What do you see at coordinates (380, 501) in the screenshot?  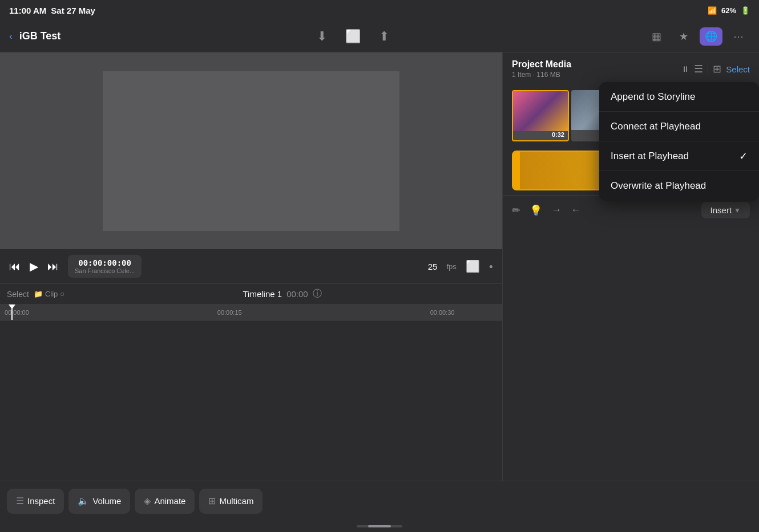 I see `bottom-bar: ☰ Inspect 🔈 Volume ◈ Animate ⊞ Multicam` at bounding box center [380, 501].